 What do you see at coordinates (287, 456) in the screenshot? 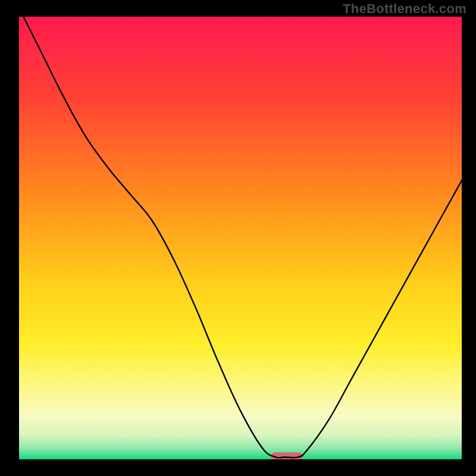
I see `optimum-marker` at bounding box center [287, 456].